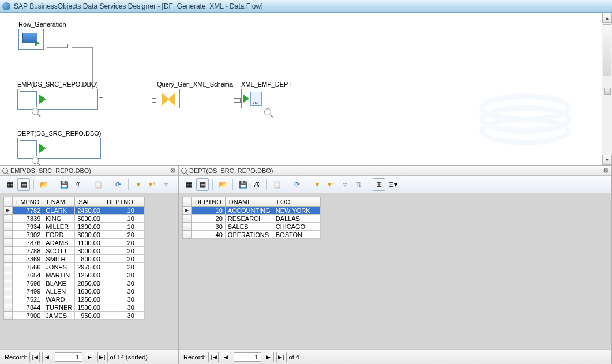 This screenshot has width=612, height=364. What do you see at coordinates (74, 211) in the screenshot?
I see `table-row: 7782CLARK2450.0010` at bounding box center [74, 211].